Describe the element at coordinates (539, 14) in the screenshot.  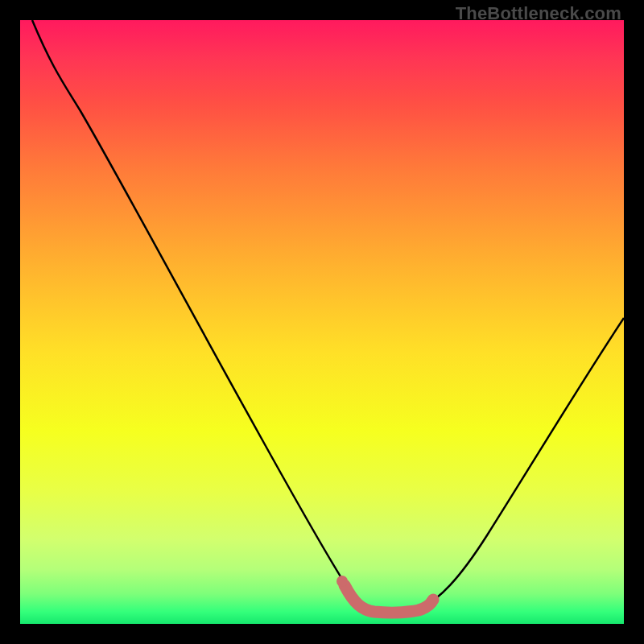
I see `attribution-label: TheBottleneck.com` at that location.